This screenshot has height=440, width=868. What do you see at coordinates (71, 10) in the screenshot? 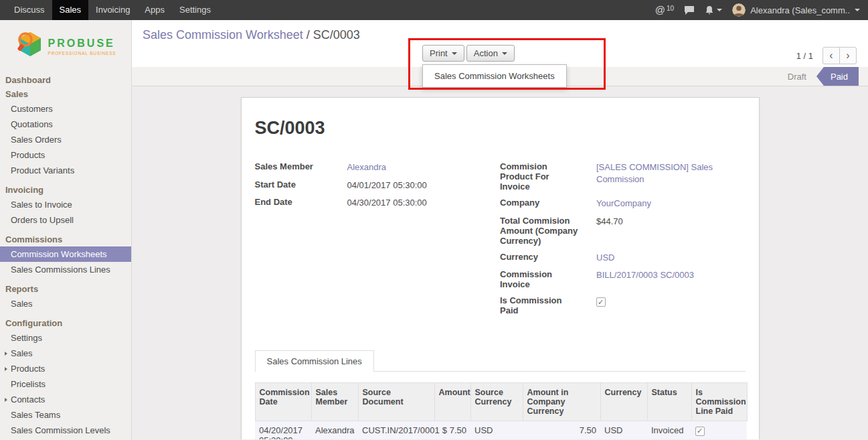
I see `menu-sales: Sales` at bounding box center [71, 10].